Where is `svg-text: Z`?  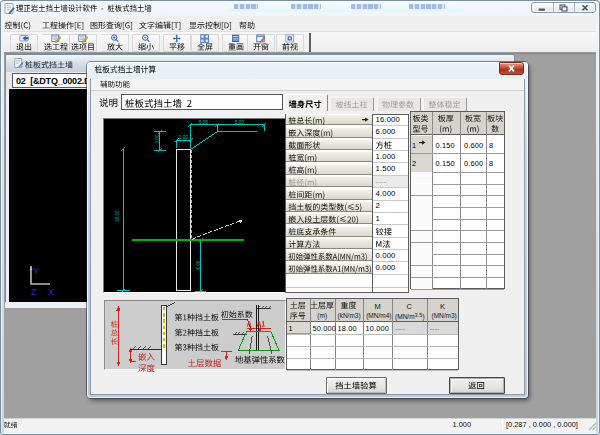
svg-text: Z is located at coordinates (34, 292).